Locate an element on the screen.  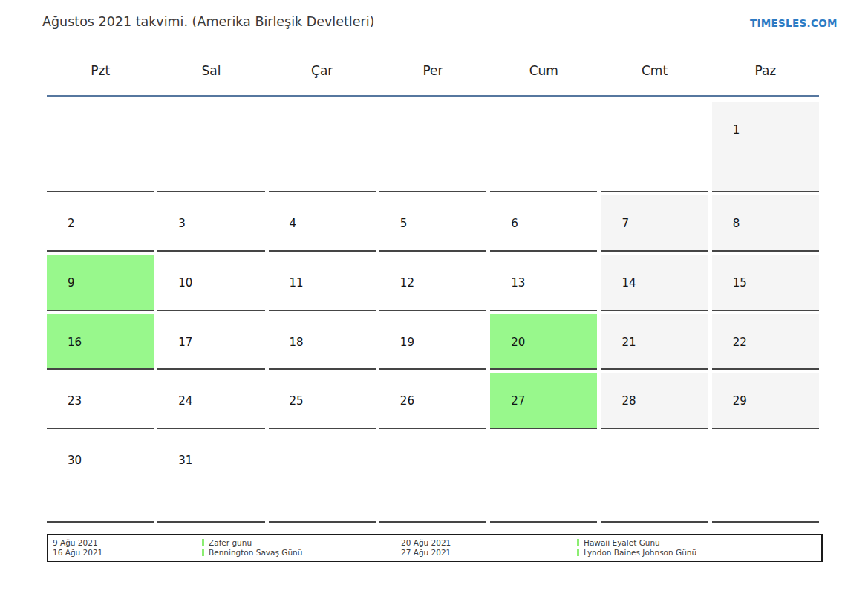
day-number: 13 is located at coordinates (518, 283).